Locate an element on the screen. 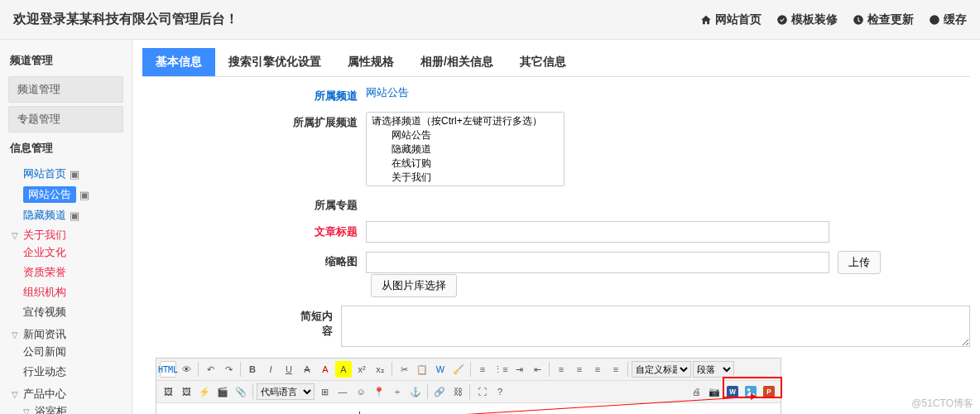 Image resolution: width=980 pixels, height=414 pixels. label-thumb: 缩略图 is located at coordinates (329, 260).